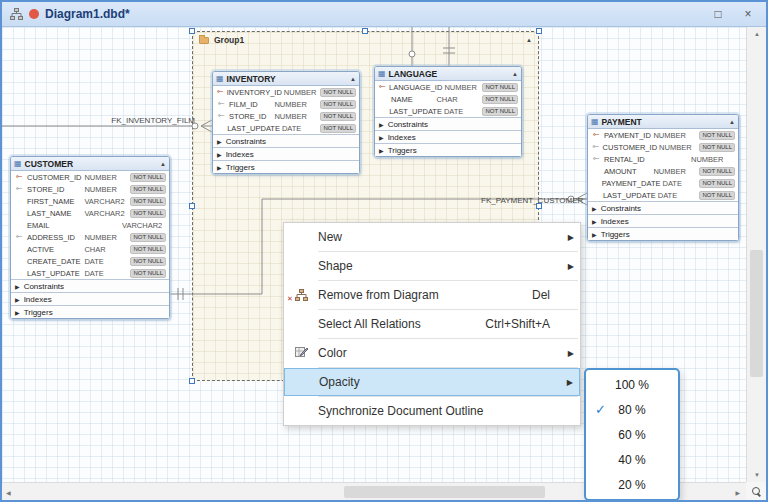 This screenshot has height=502, width=768. I want to click on field-row: ⊸INVENTORY_IDNUMBERNOT NULL, so click(286, 92).